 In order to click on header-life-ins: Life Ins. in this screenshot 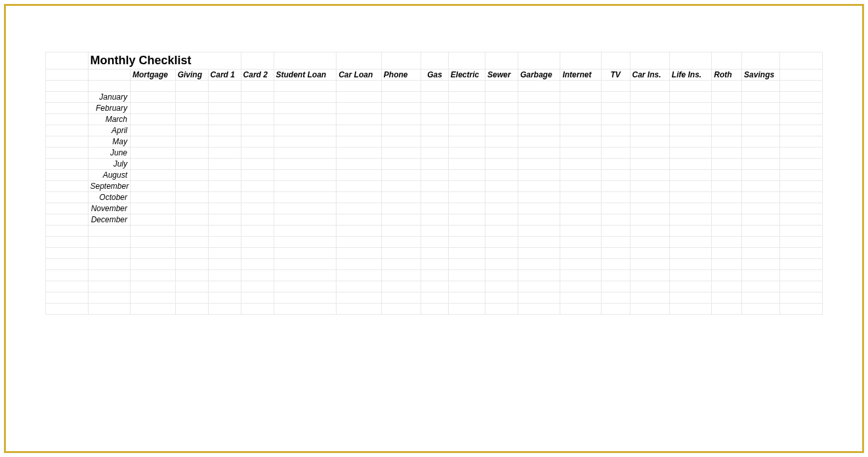, I will do `click(690, 75)`.